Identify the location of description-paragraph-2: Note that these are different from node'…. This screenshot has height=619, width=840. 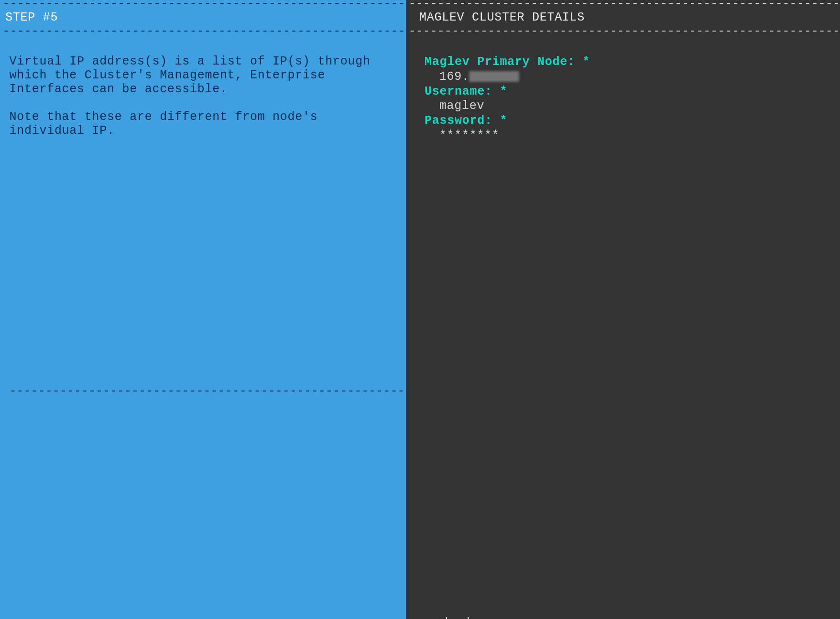
(203, 124).